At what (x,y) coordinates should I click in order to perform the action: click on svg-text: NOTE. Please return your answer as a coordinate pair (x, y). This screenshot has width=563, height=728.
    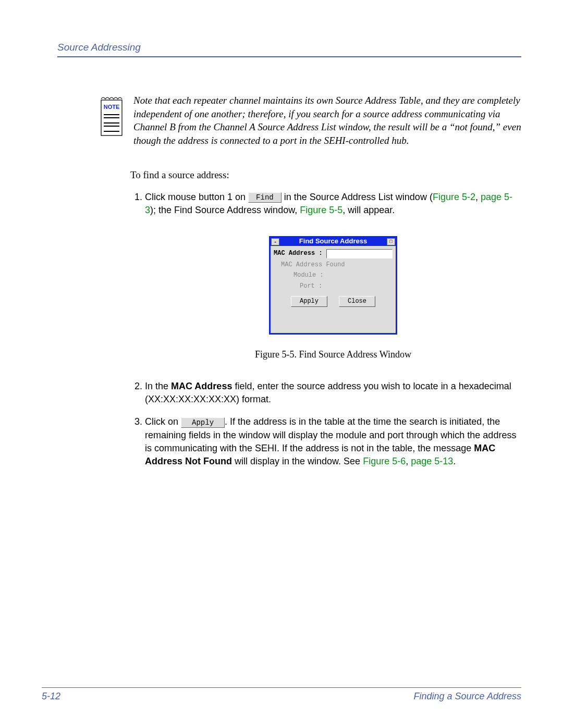
    Looking at the image, I should click on (112, 107).